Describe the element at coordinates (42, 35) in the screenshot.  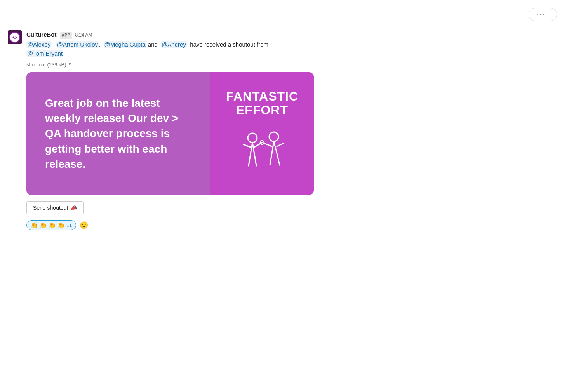
I see `sender-name: CultureBot` at that location.